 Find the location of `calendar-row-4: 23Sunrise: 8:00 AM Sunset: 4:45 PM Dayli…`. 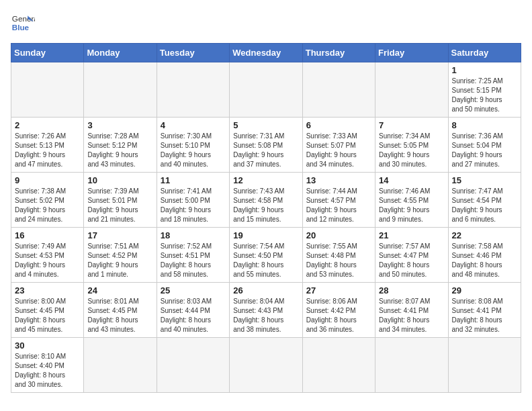

calendar-row-4: 23Sunrise: 8:00 AM Sunset: 4:45 PM Dayli… is located at coordinates (266, 310).